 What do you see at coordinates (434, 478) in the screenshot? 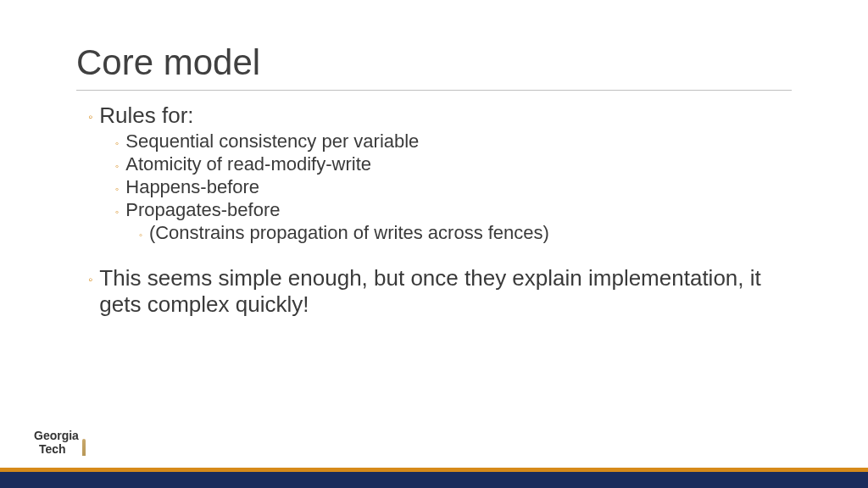
I see `footer-bar` at bounding box center [434, 478].